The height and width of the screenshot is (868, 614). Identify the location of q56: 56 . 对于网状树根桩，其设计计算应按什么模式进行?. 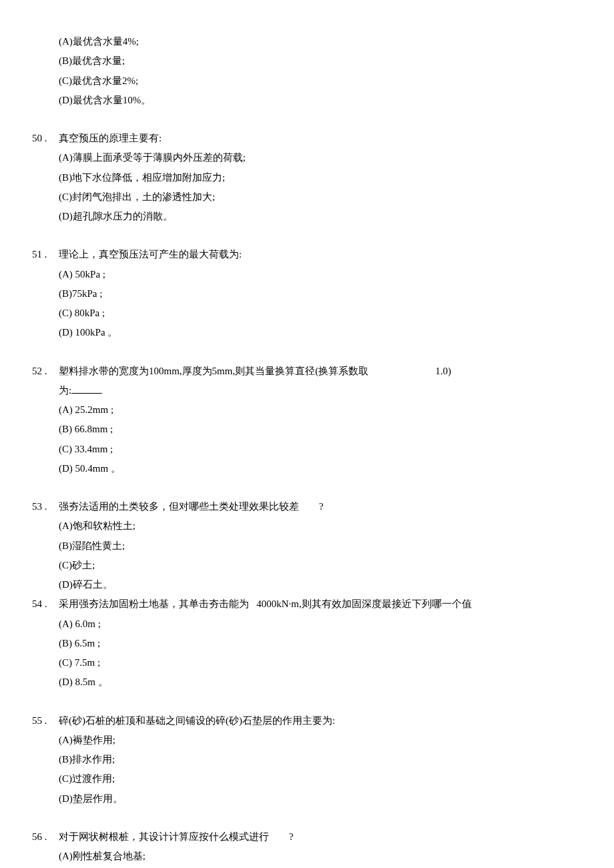
(303, 837).